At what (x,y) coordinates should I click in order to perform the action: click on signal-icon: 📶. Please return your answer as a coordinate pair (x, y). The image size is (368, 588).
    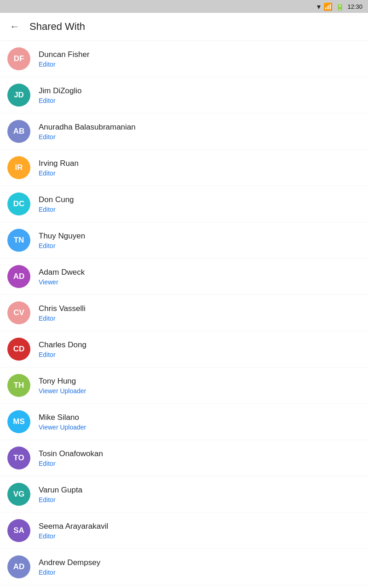
    Looking at the image, I should click on (328, 6).